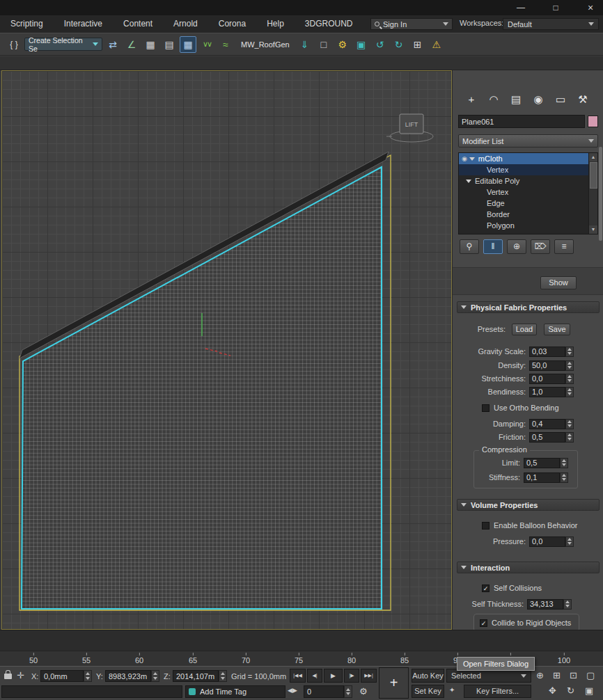  Describe the element at coordinates (593, 121) in the screenshot. I see `object-color-swatch` at that location.